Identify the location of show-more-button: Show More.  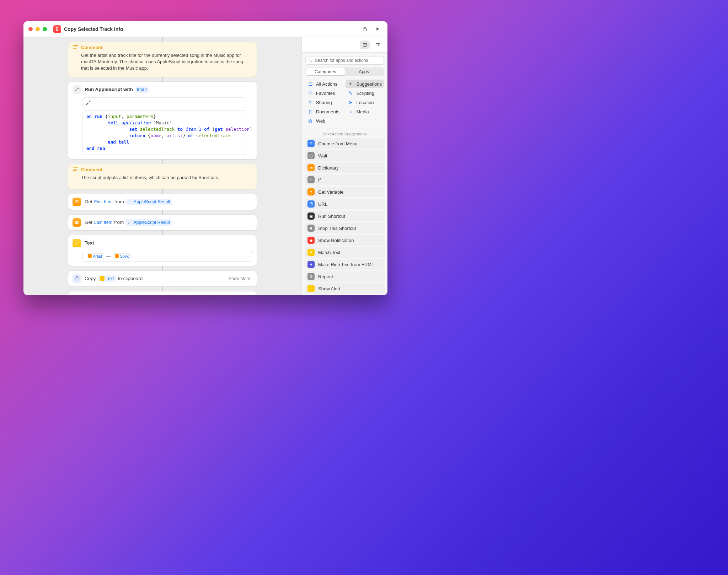
(240, 279).